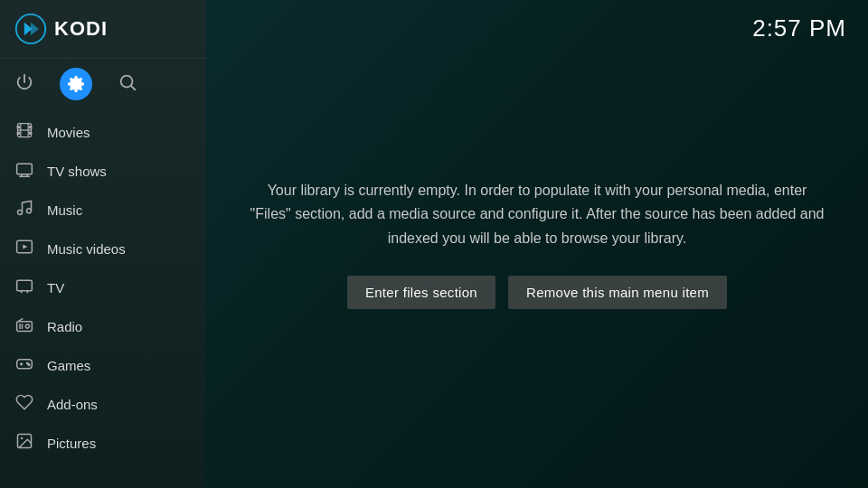  I want to click on movies-label: Movies, so click(69, 132).